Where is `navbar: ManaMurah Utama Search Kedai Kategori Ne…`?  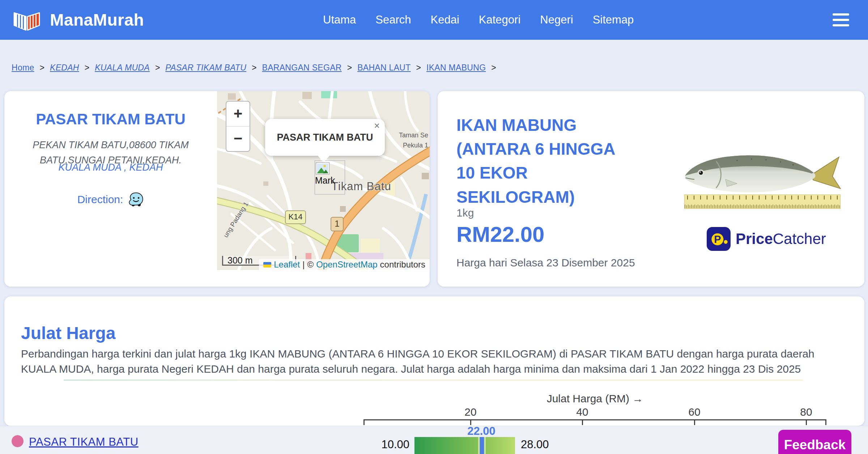 navbar: ManaMurah Utama Search Kedai Kategori Ne… is located at coordinates (434, 20).